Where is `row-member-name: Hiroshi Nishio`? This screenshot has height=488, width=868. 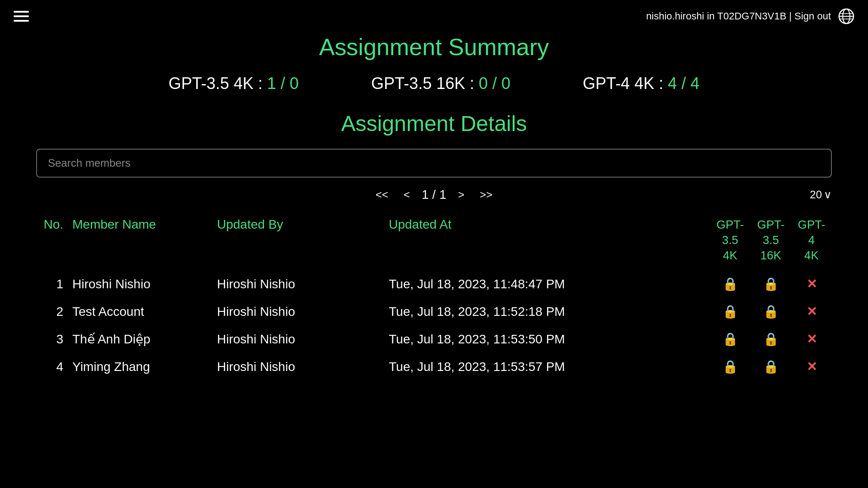 row-member-name: Hiroshi Nishio is located at coordinates (145, 284).